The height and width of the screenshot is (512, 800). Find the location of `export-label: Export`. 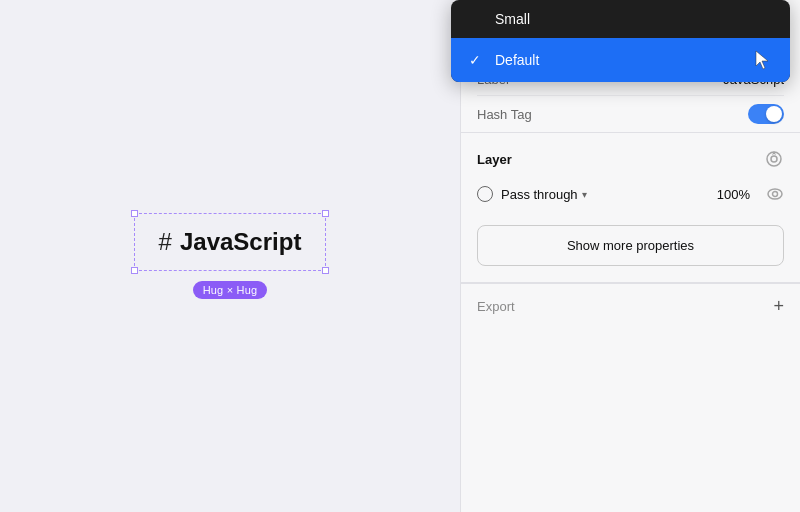

export-label: Export is located at coordinates (496, 306).